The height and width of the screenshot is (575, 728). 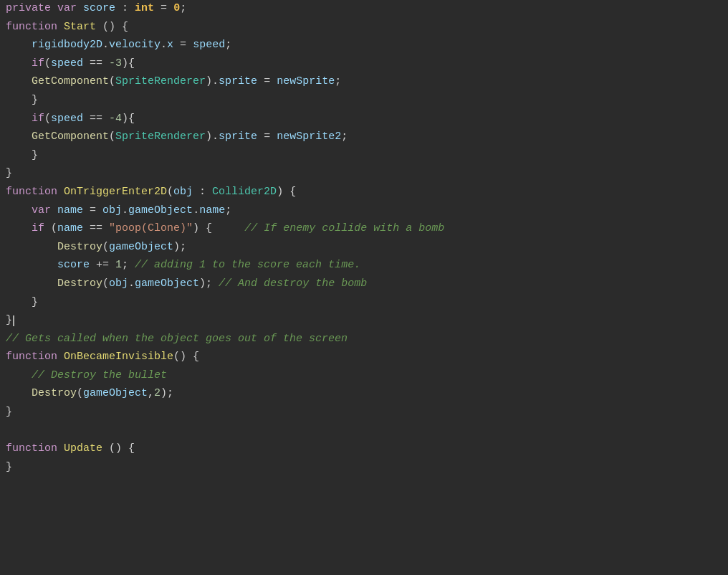 What do you see at coordinates (112, 211) in the screenshot?
I see `token-var-name: obj` at bounding box center [112, 211].